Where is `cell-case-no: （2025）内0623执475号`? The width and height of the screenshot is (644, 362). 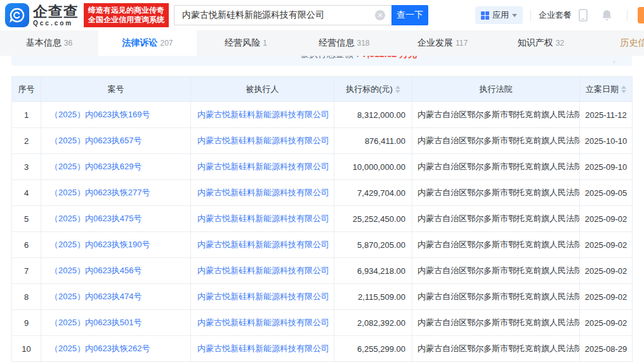 cell-case-no: （2025）内0623执475号 is located at coordinates (116, 219).